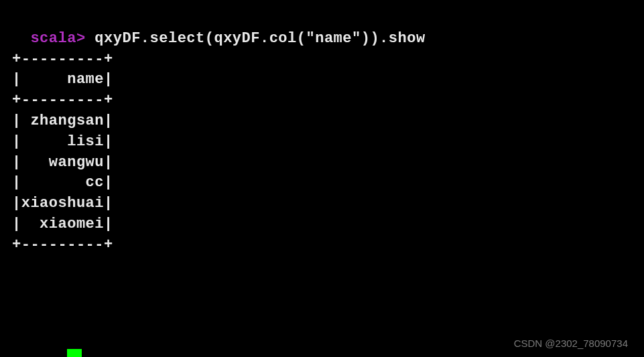 The image size is (644, 357). What do you see at coordinates (322, 122) in the screenshot?
I see `table-row: | zhangsan|` at bounding box center [322, 122].